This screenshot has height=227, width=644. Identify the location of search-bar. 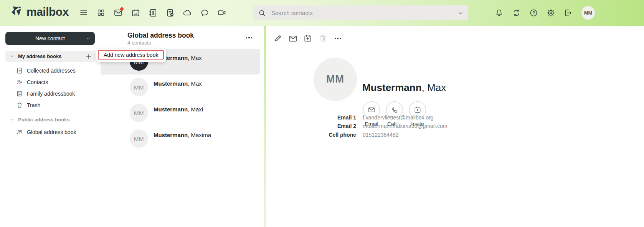
(361, 13).